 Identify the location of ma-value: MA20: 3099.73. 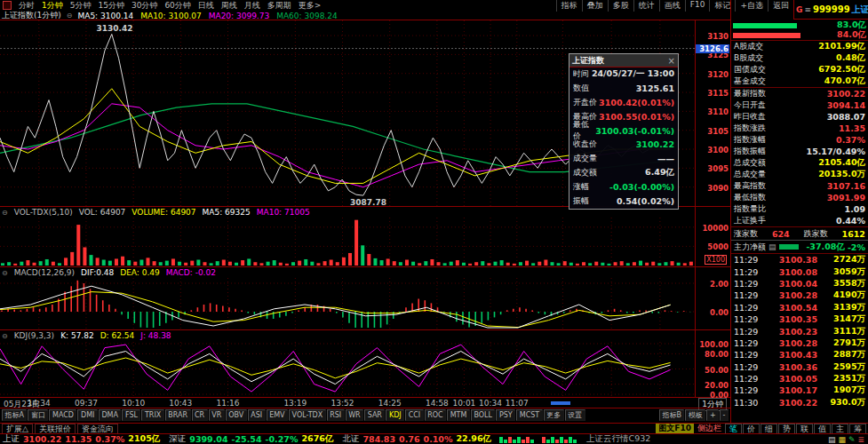
(239, 16).